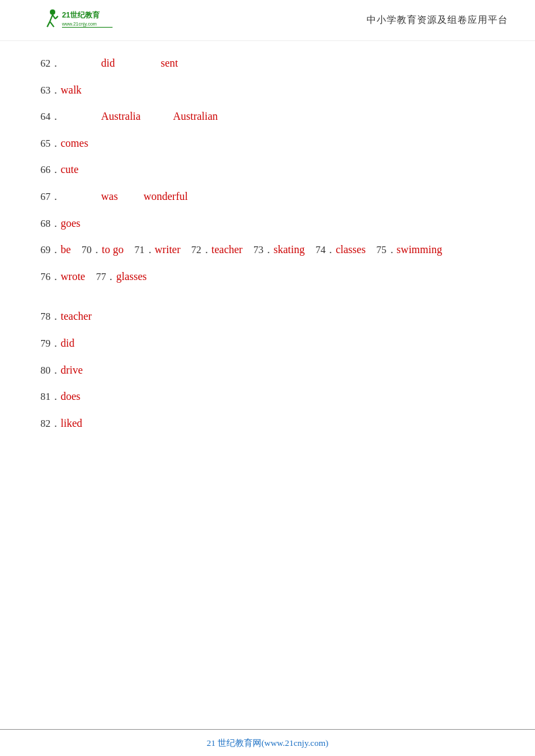 This screenshot has width=535, height=756. What do you see at coordinates (51, 90) in the screenshot?
I see `num-63: 63．` at bounding box center [51, 90].